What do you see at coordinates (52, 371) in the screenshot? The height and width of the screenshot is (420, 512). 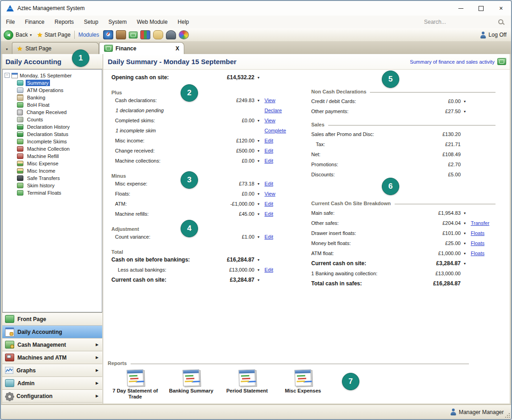 I see `nav-graphs: Graphs▶` at bounding box center [52, 371].